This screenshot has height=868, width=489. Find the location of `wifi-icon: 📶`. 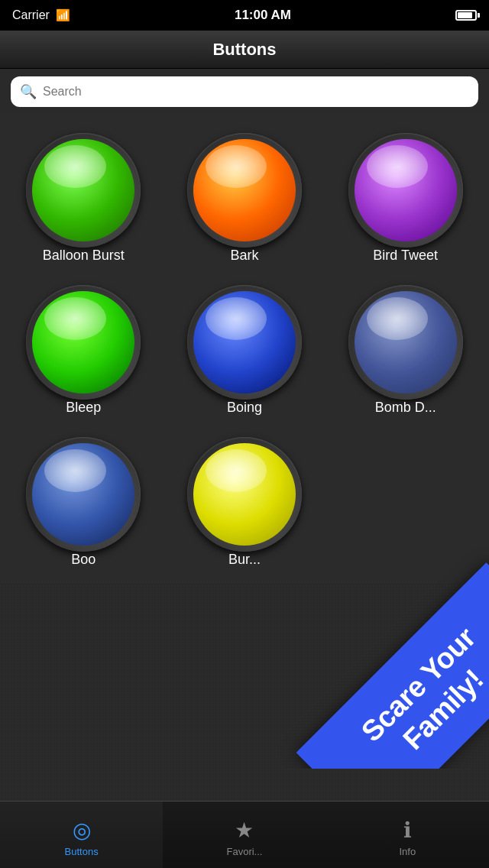

wifi-icon: 📶 is located at coordinates (63, 15).